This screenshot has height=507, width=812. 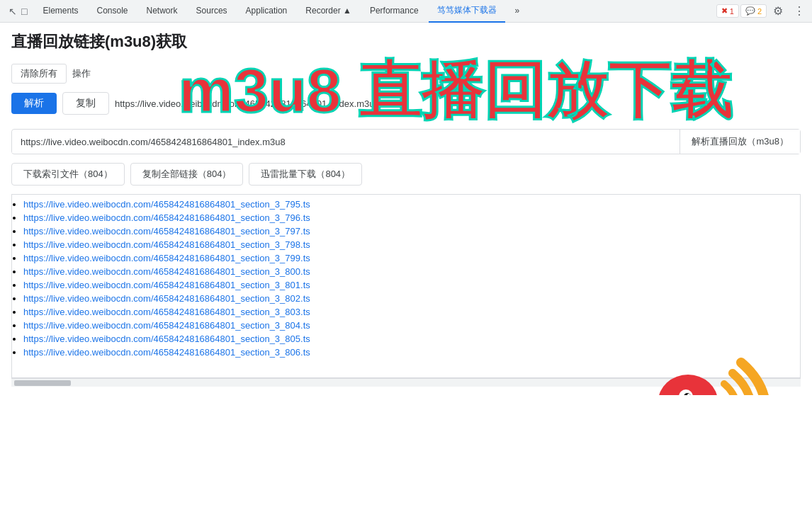 I want to click on more-options-button: ⋮, so click(x=799, y=11).